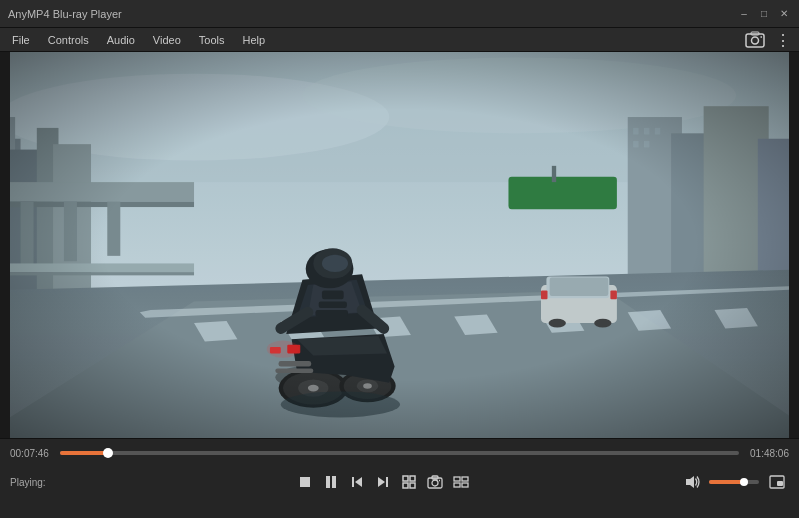 The width and height of the screenshot is (799, 518). I want to click on status-text: Playing:, so click(45, 482).